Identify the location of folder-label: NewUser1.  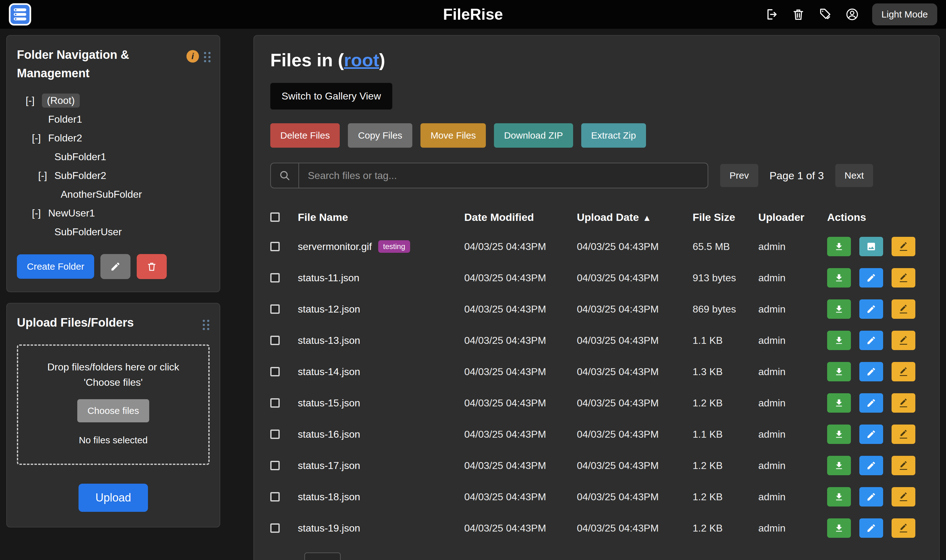
(72, 213).